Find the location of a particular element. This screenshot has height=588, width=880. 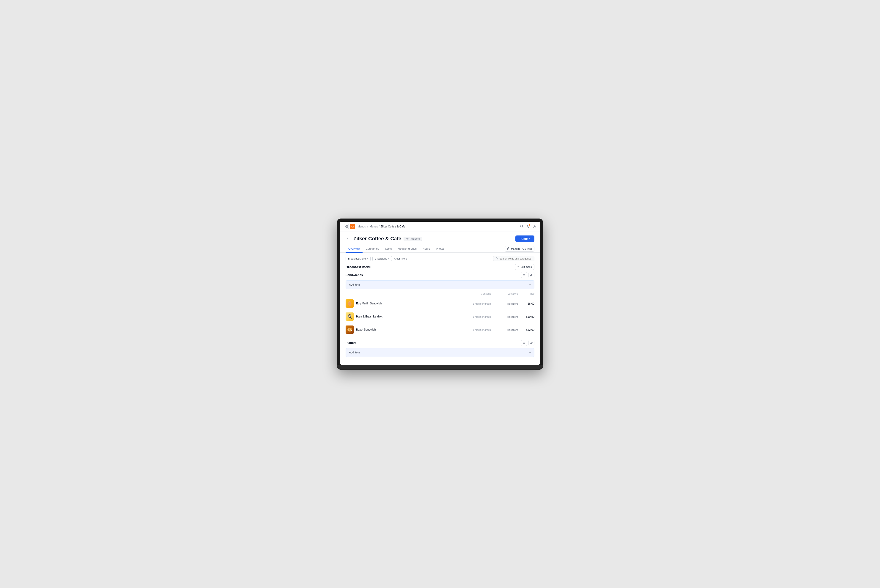

table-row: 🥯 Bagel Sandwich 1 modifier group 4 loca… is located at coordinates (440, 330).